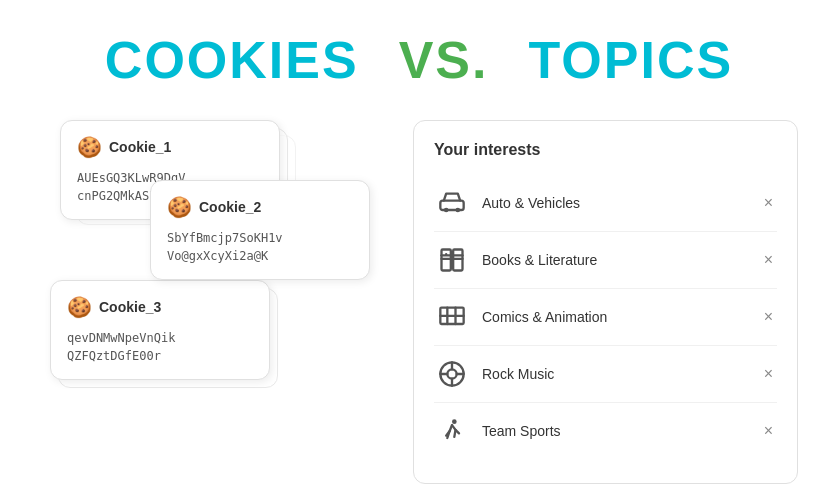 Image resolution: width=838 pixels, height=504 pixels. What do you see at coordinates (768, 203) in the screenshot?
I see `topic-close-auto: ×` at bounding box center [768, 203].